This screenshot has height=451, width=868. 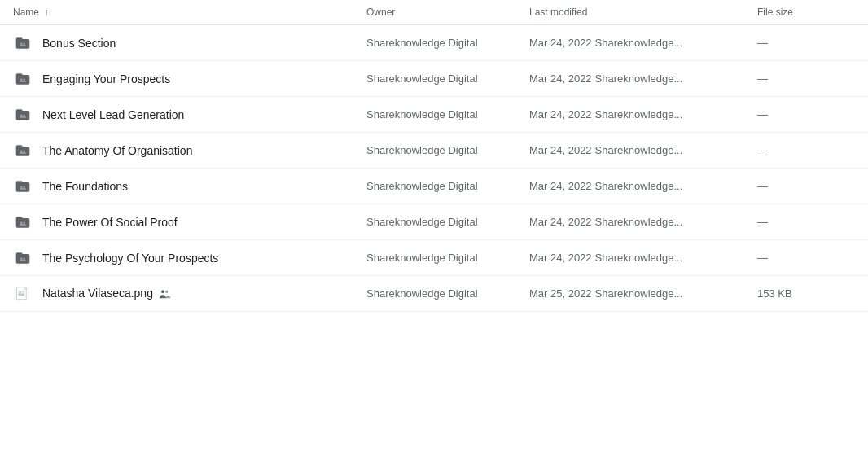 What do you see at coordinates (85, 186) in the screenshot?
I see `item-name: The Foundations` at bounding box center [85, 186].